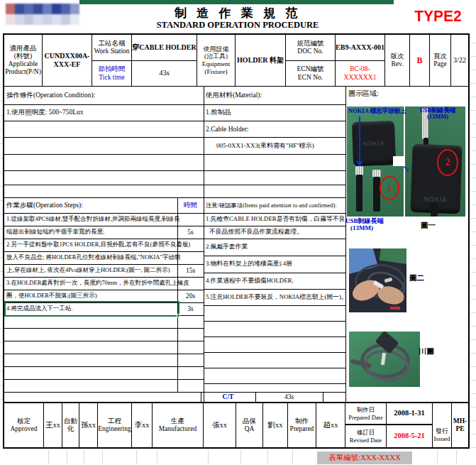 The height and width of the screenshot is (465, 476). Describe the element at coordinates (395, 308) in the screenshot. I see `photo-timestamp` at that location.